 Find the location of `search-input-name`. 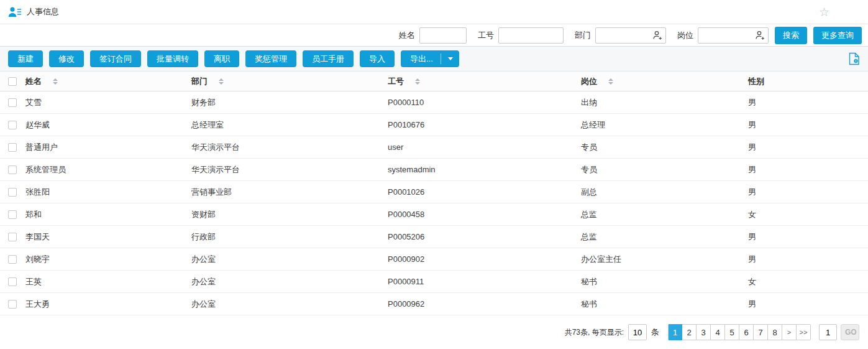

search-input-name is located at coordinates (443, 35).